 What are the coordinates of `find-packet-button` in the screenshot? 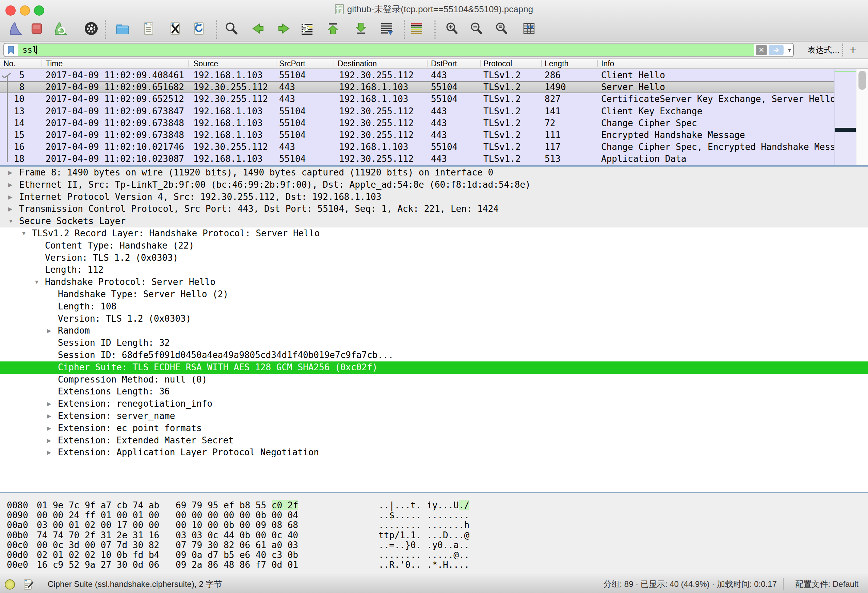 It's located at (232, 29).